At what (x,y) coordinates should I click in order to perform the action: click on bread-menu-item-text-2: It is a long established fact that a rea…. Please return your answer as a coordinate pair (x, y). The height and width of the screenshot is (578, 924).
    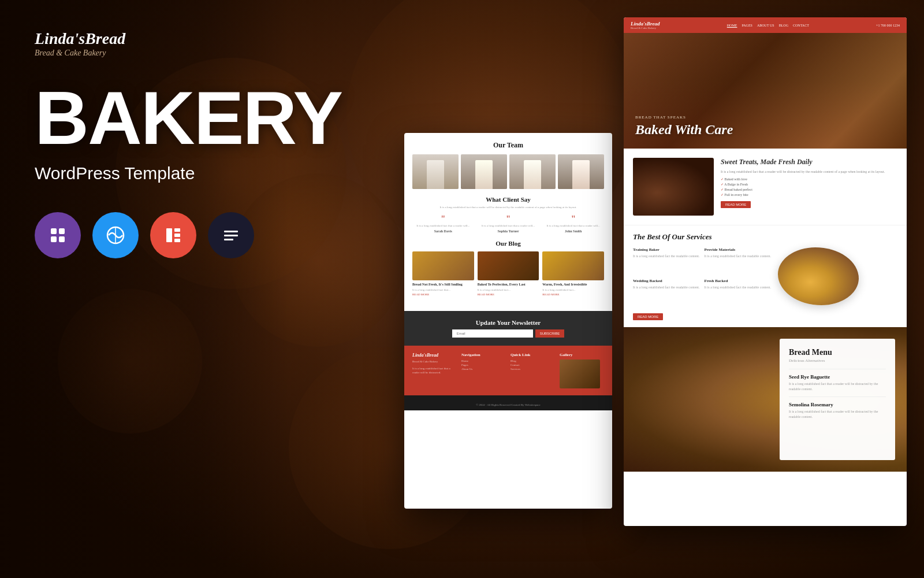
    Looking at the image, I should click on (837, 414).